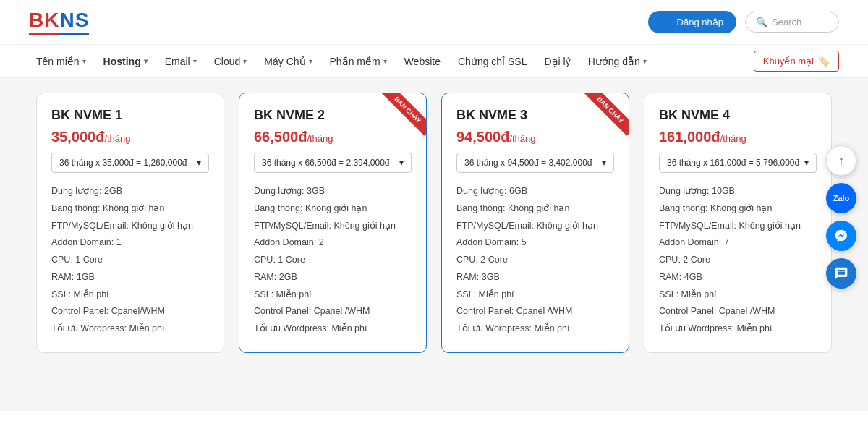 Image resolution: width=868 pixels, height=434 pixels. Describe the element at coordinates (762, 22) in the screenshot. I see `search-icon: 🔍` at that location.